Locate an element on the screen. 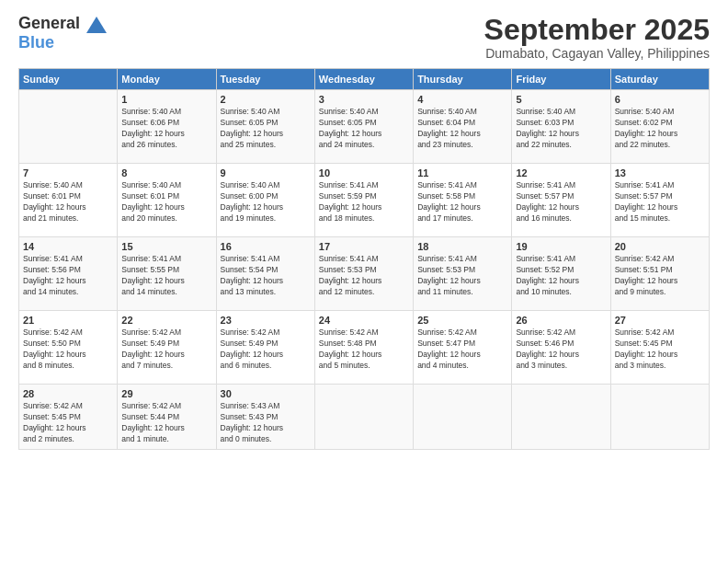  day-number: 8 is located at coordinates (166, 173).